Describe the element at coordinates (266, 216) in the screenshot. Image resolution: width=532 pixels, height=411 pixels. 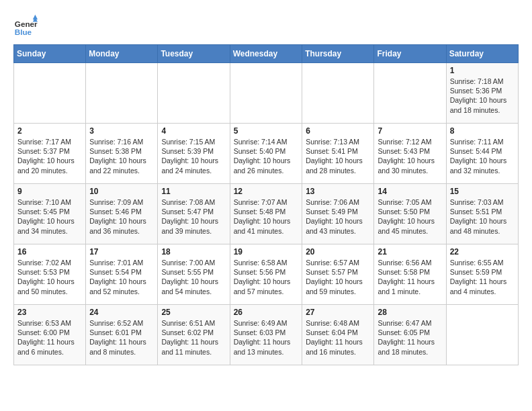
I see `day-info: Sunrise: 7:07 AMSunset: 5:48 PMDaylight:…` at that location.